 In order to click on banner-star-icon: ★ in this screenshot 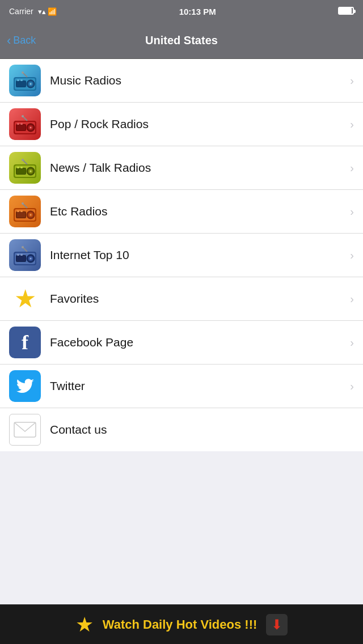, I will do `click(85, 625)`.